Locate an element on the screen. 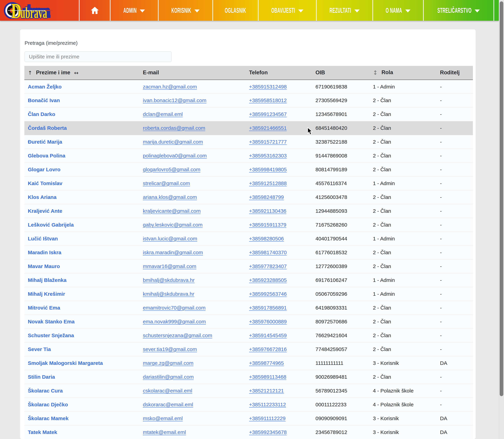 This screenshot has width=504, height=439. member-phone-link: +38598248799 is located at coordinates (266, 197).